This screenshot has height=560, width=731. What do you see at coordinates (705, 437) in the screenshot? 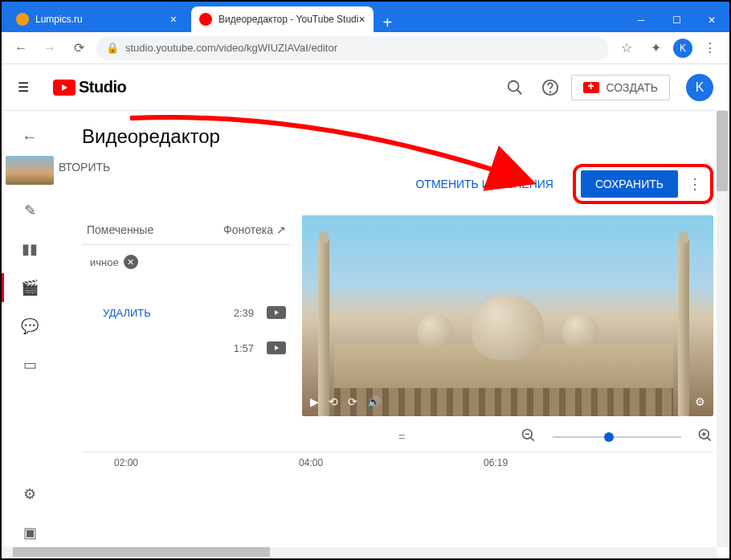
I see `zoom-in-icon` at bounding box center [705, 437].